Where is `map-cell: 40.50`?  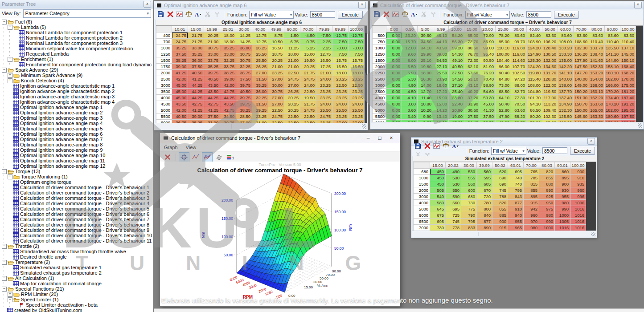
map-cell: 40.50 is located at coordinates (456, 67).